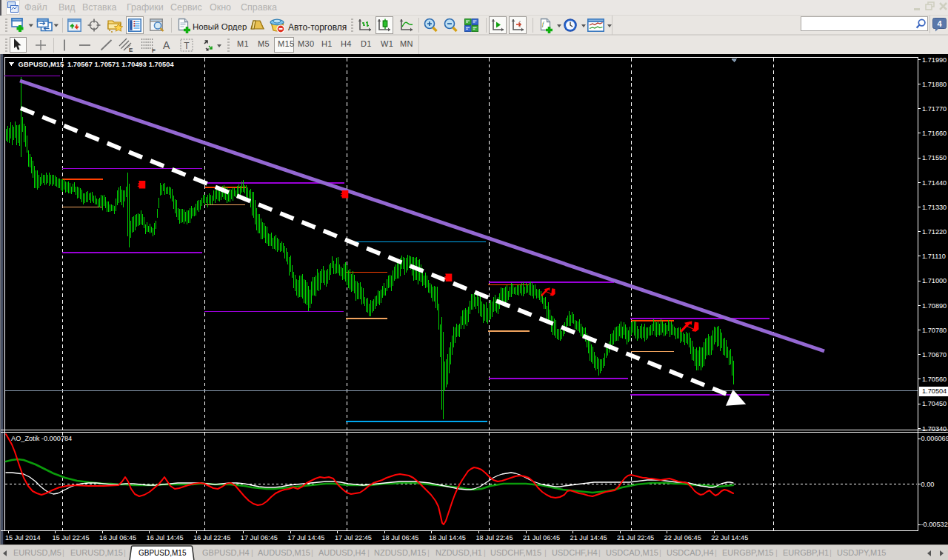 This screenshot has width=948, height=560. Describe the element at coordinates (41, 439) in the screenshot. I see `svg-text: AO_Zotik -0.000784` at that location.